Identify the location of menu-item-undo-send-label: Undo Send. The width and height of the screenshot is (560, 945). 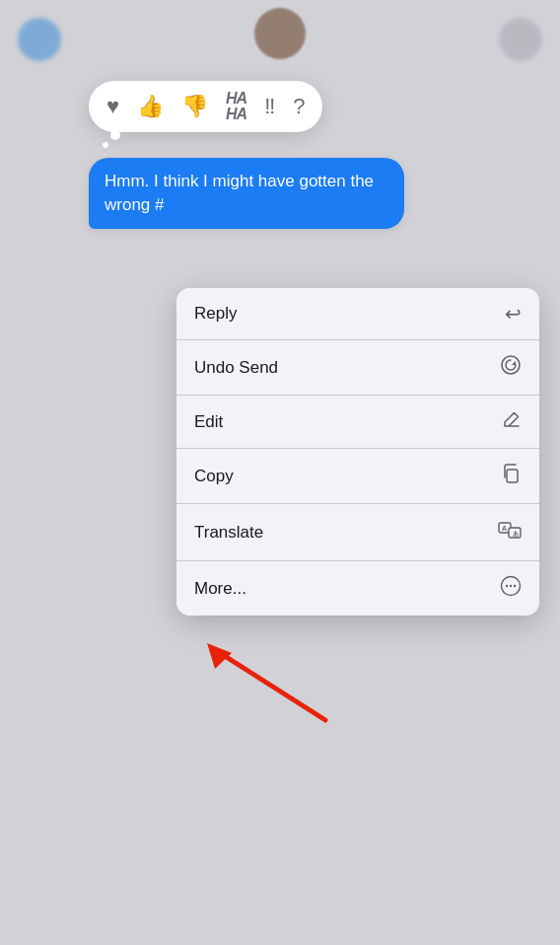
(237, 368).